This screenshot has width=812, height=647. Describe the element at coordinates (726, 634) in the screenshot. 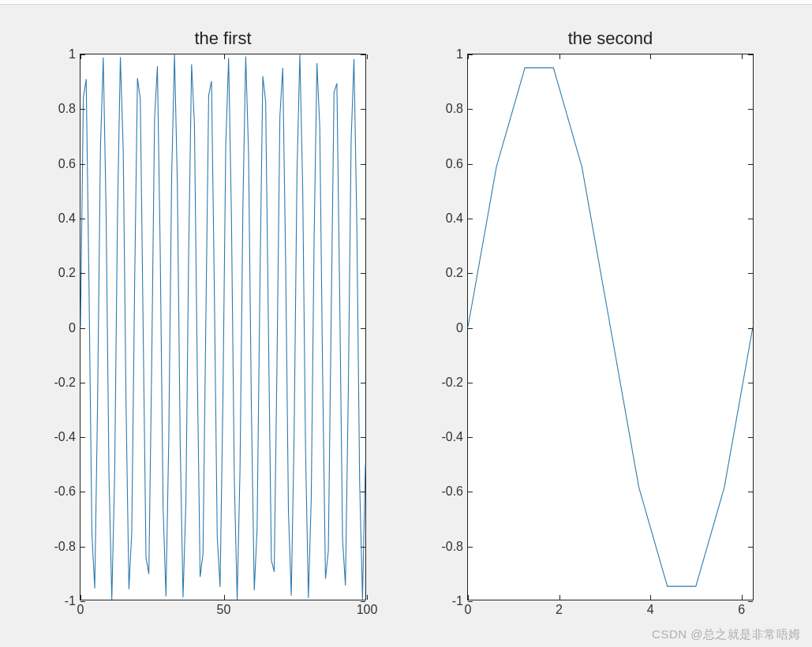

I see `watermark-text: CSDN @总之就是非常唔姆` at that location.